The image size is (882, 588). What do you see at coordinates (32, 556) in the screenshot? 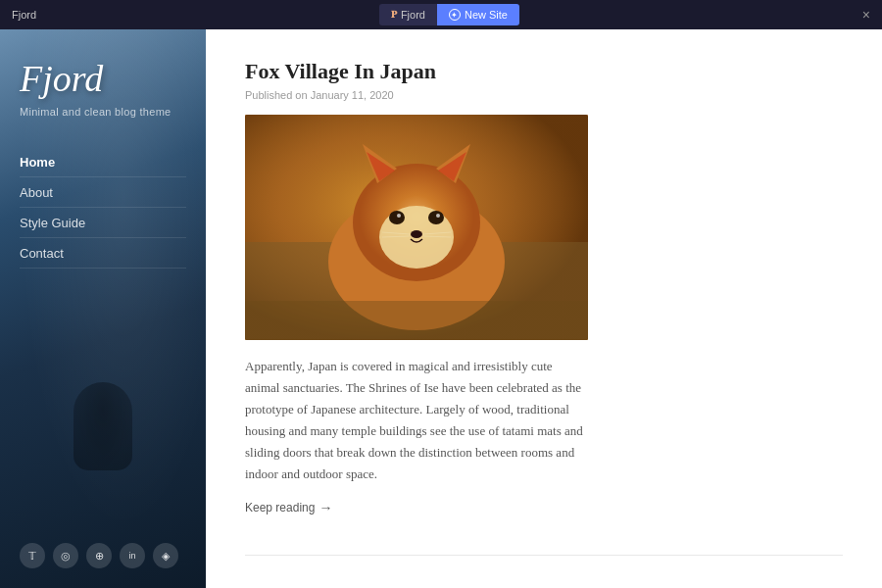
I see `twitter-icon: 𝕋` at bounding box center [32, 556].